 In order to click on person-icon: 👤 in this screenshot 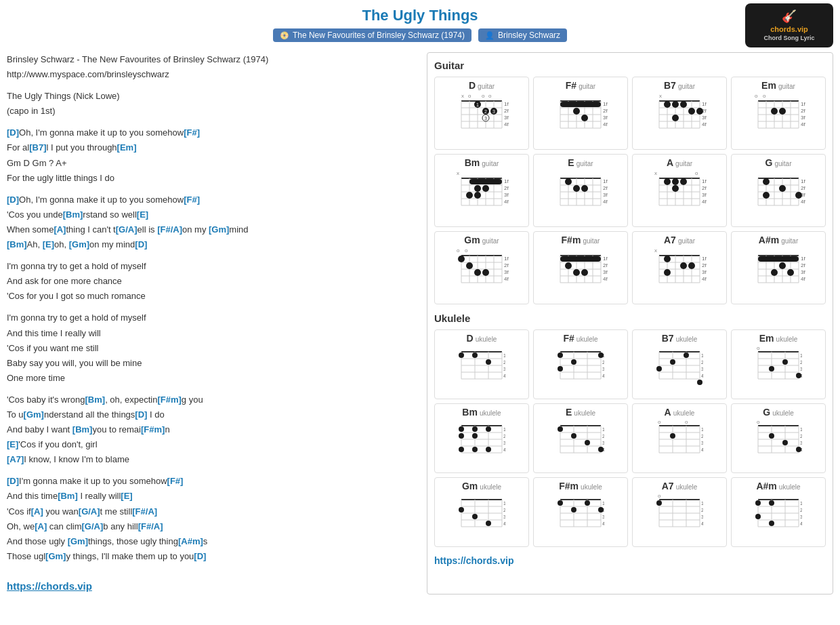, I will do `click(490, 35)`.